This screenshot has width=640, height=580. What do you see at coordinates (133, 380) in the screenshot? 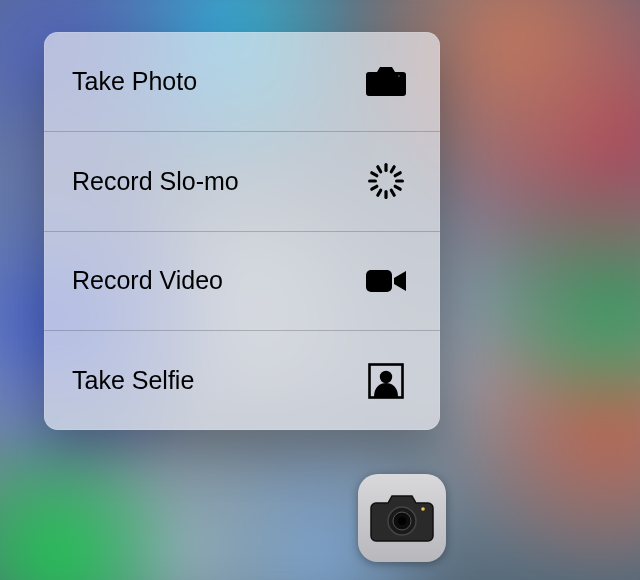
I see `quick-action-label: Take Selfie` at bounding box center [133, 380].